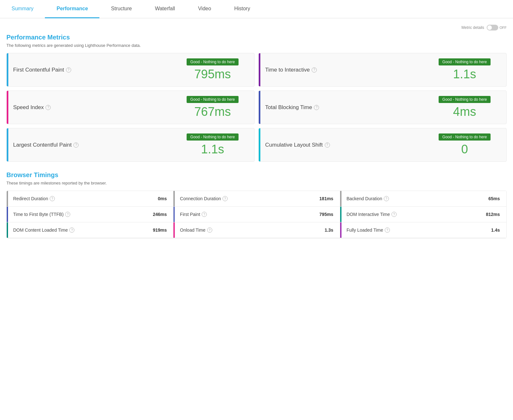 This screenshot has height=420, width=513. What do you see at coordinates (465, 150) in the screenshot?
I see `metric-value-cls: 0` at bounding box center [465, 150].